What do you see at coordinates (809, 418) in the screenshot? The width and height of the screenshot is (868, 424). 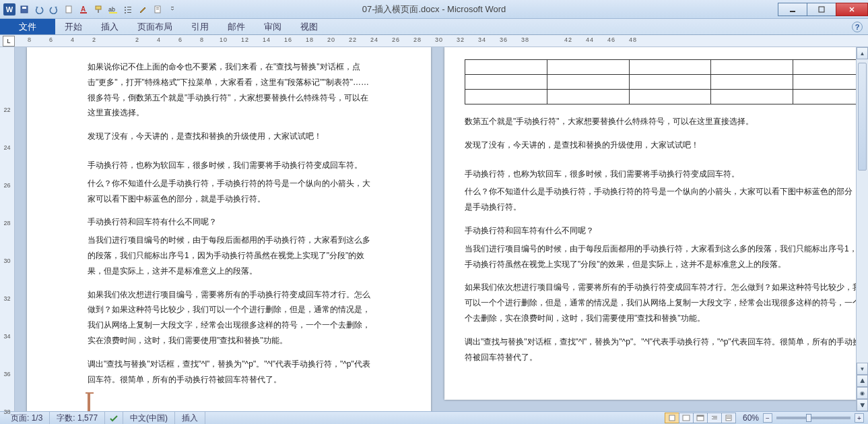 I see `zoom-thumb` at bounding box center [809, 418].